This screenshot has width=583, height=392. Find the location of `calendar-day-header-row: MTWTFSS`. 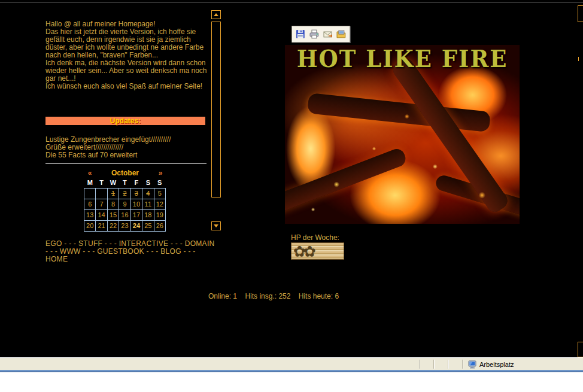

calendar-day-header-row: MTWTFSS is located at coordinates (125, 183).